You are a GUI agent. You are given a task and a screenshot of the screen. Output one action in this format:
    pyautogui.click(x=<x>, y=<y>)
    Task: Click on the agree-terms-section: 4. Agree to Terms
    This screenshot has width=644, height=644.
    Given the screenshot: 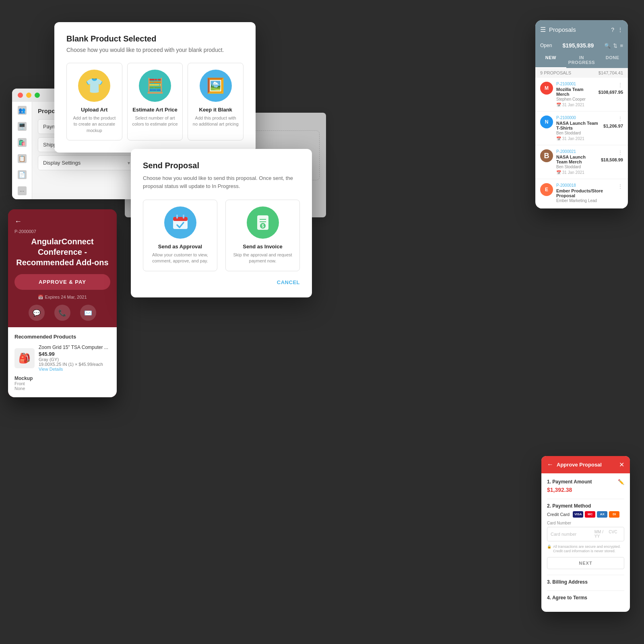 What is the action you would take?
    pyautogui.click(x=586, y=598)
    